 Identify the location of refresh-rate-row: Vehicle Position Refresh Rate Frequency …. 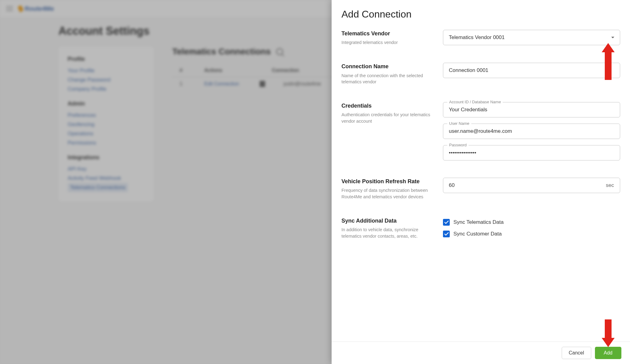
(481, 194).